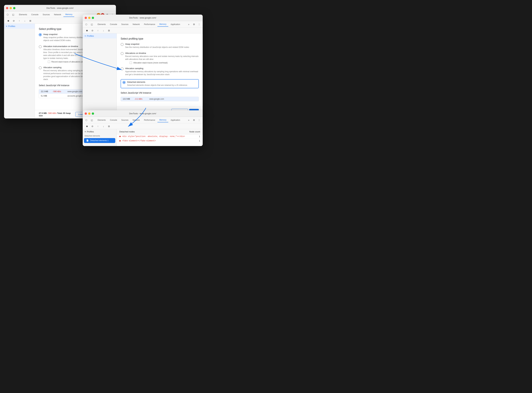 The height and width of the screenshot is (393, 532). I want to click on checkbox-label-2: Allocation stack traces (more overhead), so click(150, 63).